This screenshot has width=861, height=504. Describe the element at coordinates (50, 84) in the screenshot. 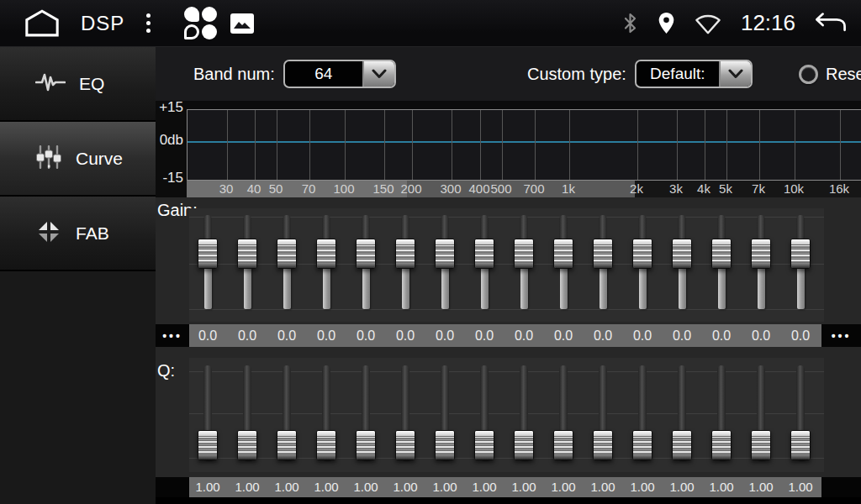

I see `eq-waveform-icon` at that location.